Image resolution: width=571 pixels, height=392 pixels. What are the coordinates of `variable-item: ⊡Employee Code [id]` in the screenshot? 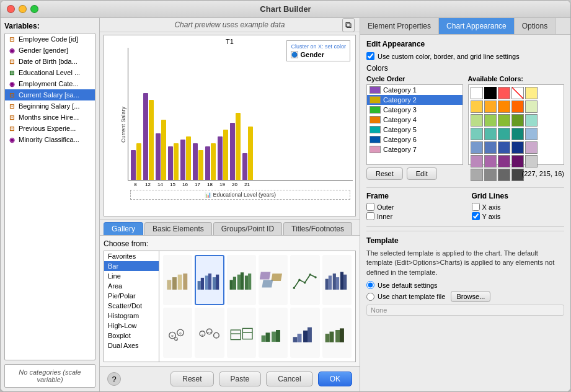 It's located at (50, 39).